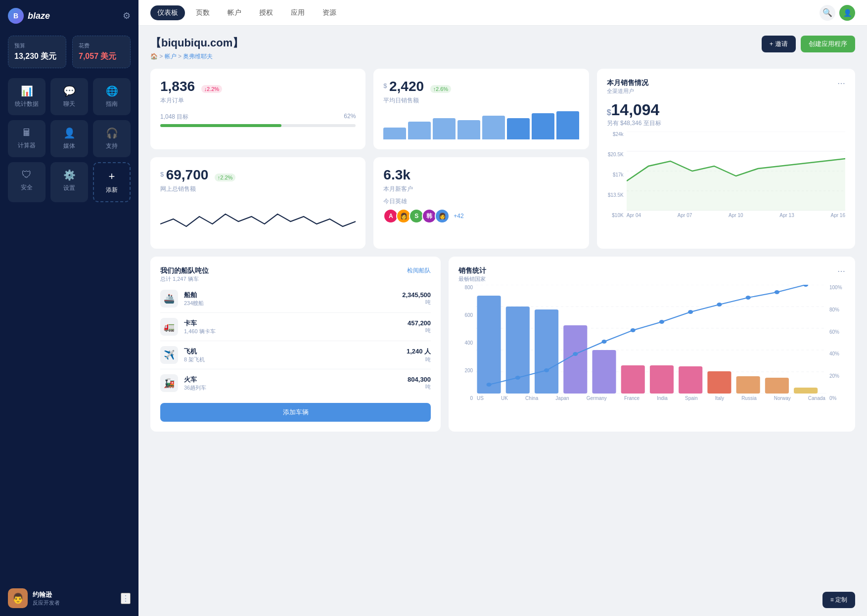 This screenshot has width=867, height=616. Describe the element at coordinates (481, 87) in the screenshot. I see `daily-sales-stat: $ 2,420 ↑2.6%` at that location.